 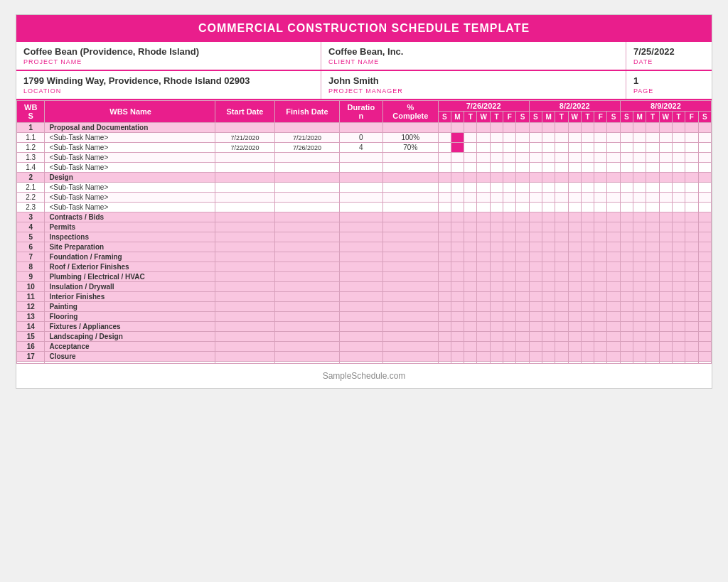 I want to click on table-row: 1.2<Sub-Task Name>7/22/20207/26/2020470%, so click(x=364, y=148).